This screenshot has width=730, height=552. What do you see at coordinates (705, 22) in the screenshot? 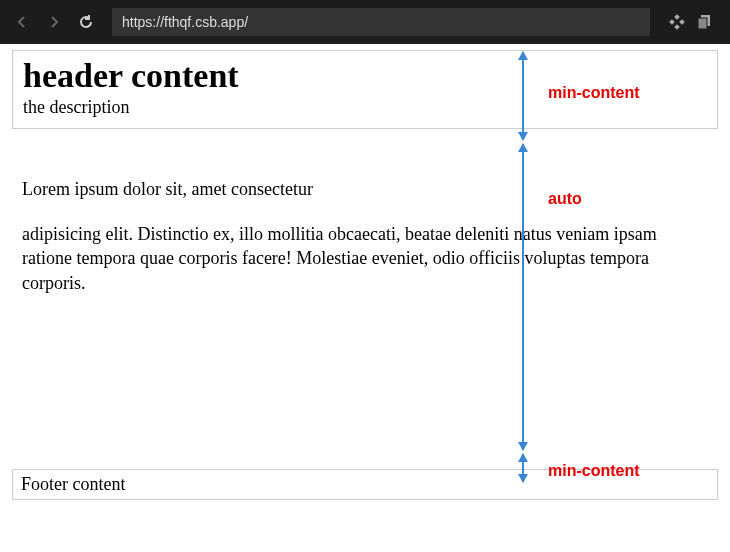
I see `copy-icon` at bounding box center [705, 22].